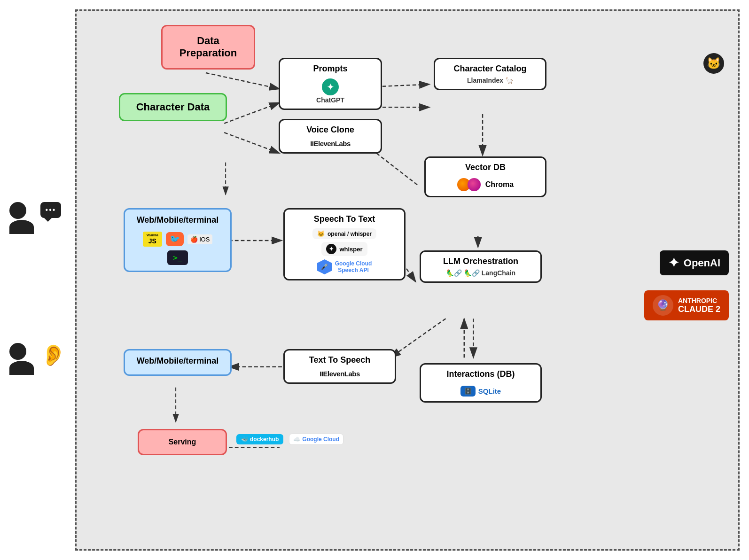 This screenshot has width=749, height=560. What do you see at coordinates (344, 244) in the screenshot?
I see `speech-to-text-node: Speech To Text 🐱 openai / whisper ✦ whis…` at bounding box center [344, 244].